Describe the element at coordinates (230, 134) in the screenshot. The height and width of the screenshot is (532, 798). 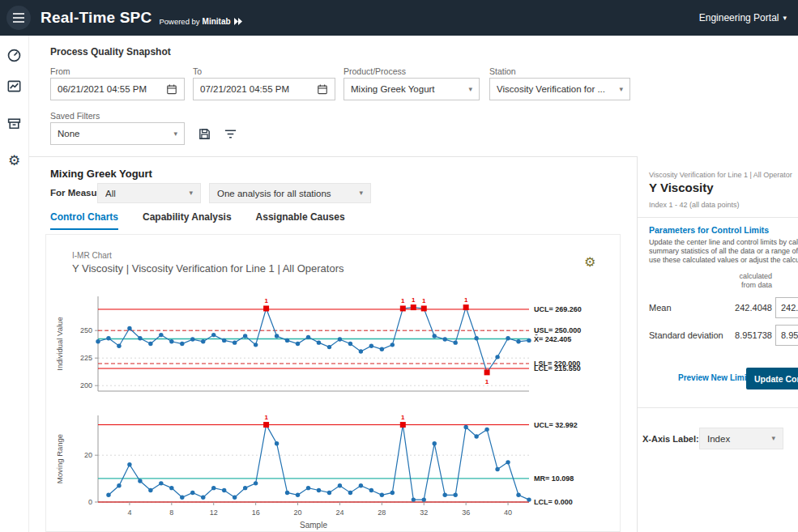
I see `filter-button` at that location.